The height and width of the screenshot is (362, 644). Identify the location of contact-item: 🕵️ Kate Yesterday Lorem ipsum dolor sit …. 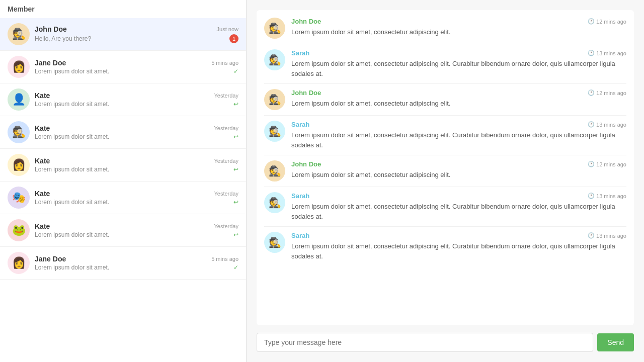
(123, 133).